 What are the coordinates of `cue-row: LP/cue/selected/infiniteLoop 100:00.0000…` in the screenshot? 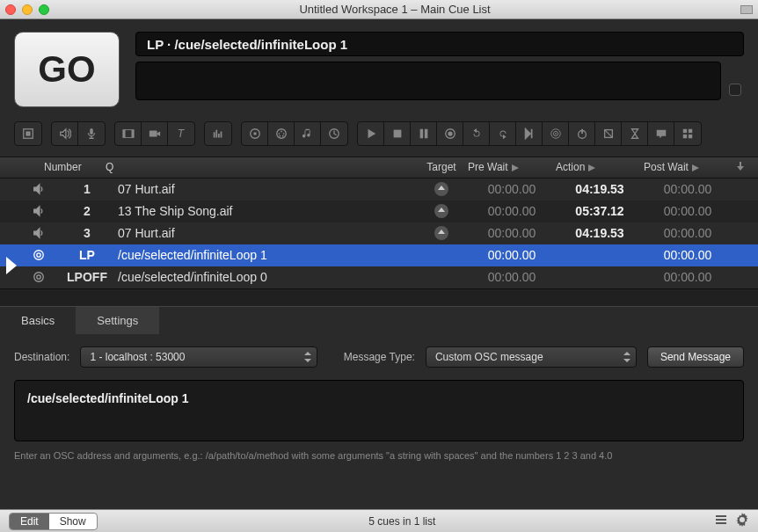 It's located at (379, 255).